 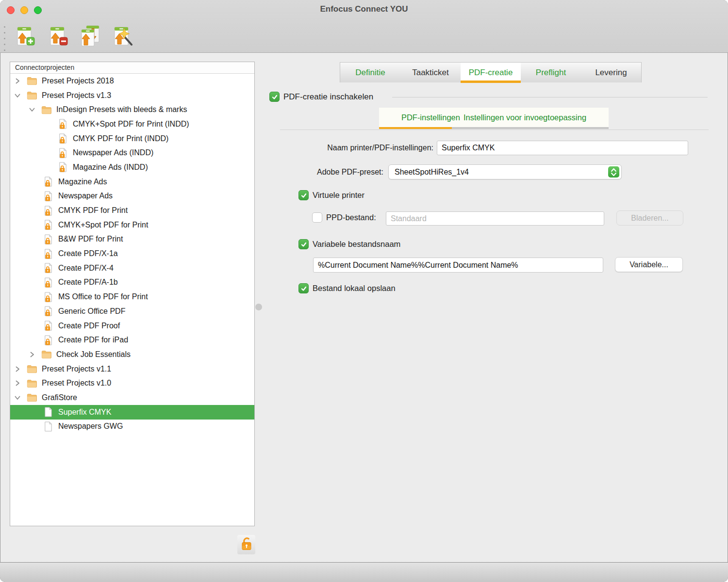 What do you see at coordinates (491, 73) in the screenshot?
I see `tab-pdf-creatie: PDF-creatie` at bounding box center [491, 73].